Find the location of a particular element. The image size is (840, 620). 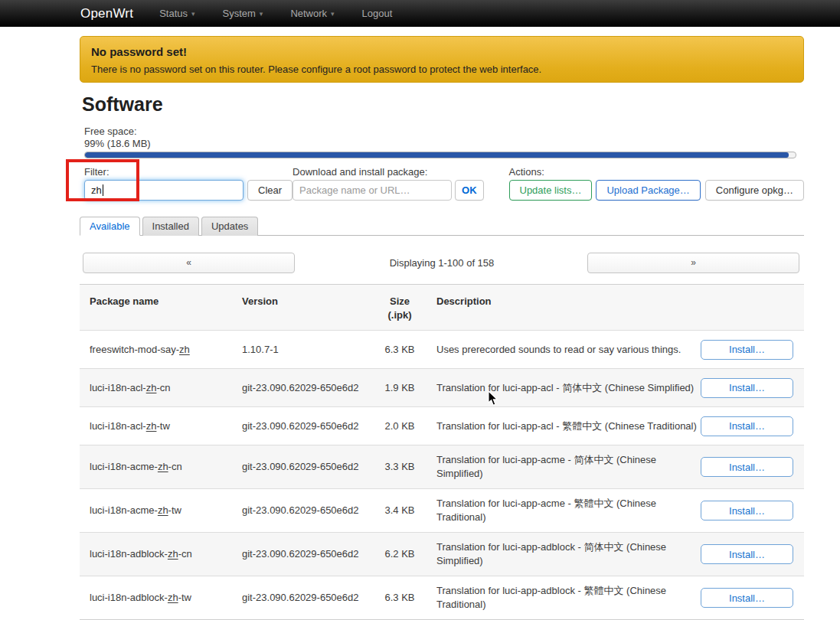

upload-package-button: Upload Package… is located at coordinates (648, 190).